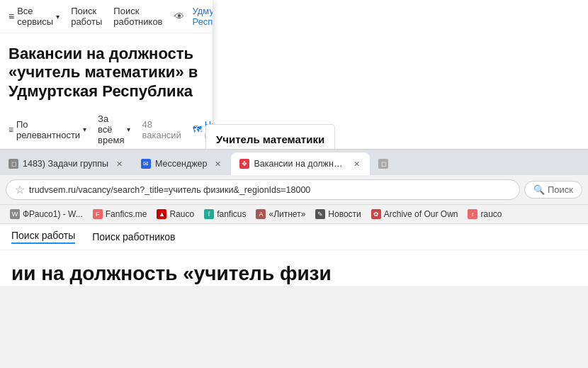 This screenshot has height=368, width=588. Describe the element at coordinates (209, 214) in the screenshot. I see `bookmark-4-favicon: f` at that location.